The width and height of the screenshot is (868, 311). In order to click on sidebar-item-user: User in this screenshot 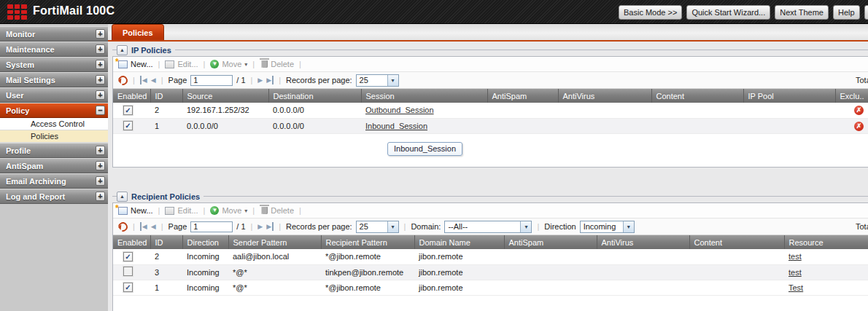, I will do `click(54, 95)`.